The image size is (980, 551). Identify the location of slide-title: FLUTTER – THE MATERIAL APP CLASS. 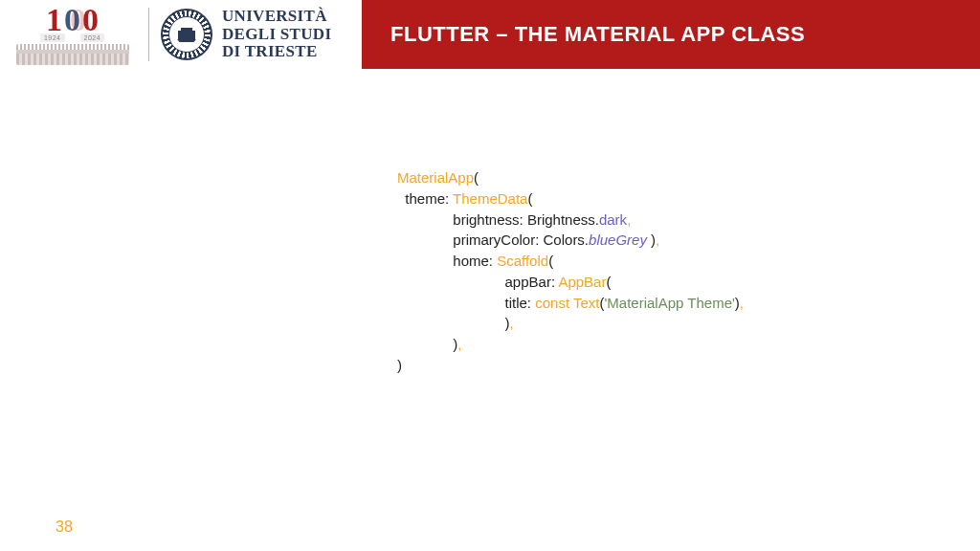
(597, 34).